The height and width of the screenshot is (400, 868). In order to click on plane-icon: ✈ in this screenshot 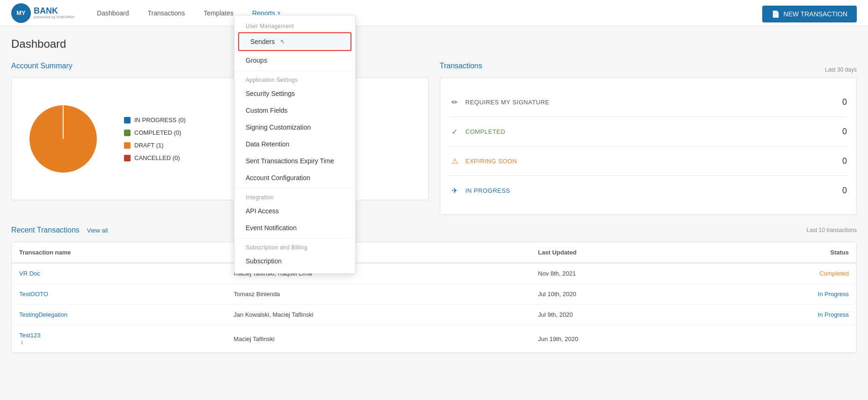, I will do `click(455, 190)`.